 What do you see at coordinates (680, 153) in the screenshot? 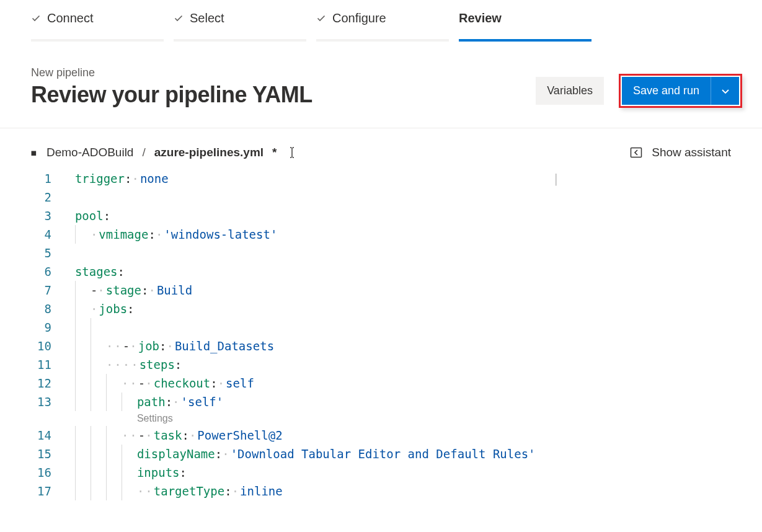
I see `show-assistant-button: Show assistant` at bounding box center [680, 153].